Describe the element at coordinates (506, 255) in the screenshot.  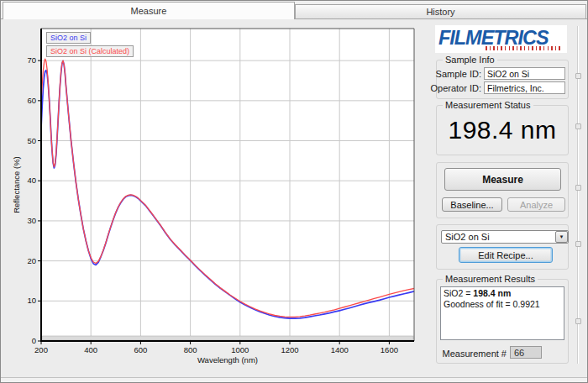
I see `edit-recipe-button: Edit Recipe...` at that location.